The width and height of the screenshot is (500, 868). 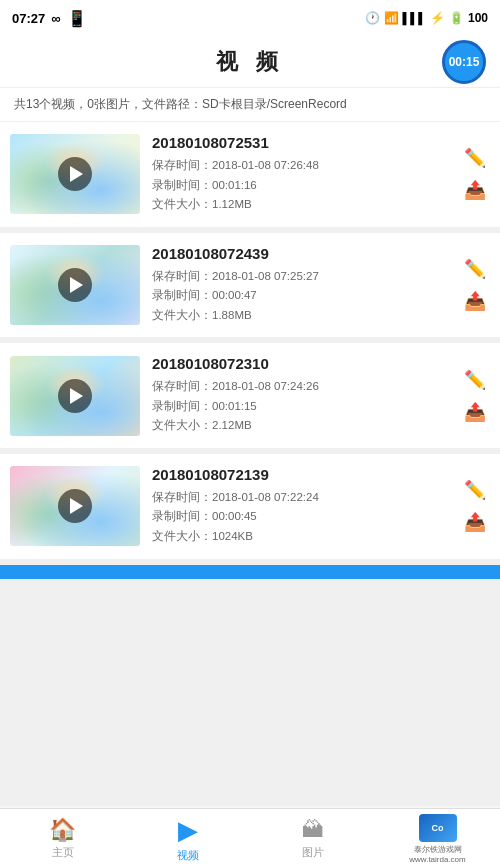 I want to click on time-display: 07:27, so click(x=28, y=18).